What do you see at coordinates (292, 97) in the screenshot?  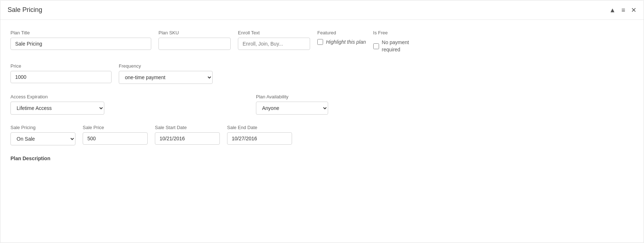 I see `plan-availability-label: Plan Availability` at bounding box center [292, 97].